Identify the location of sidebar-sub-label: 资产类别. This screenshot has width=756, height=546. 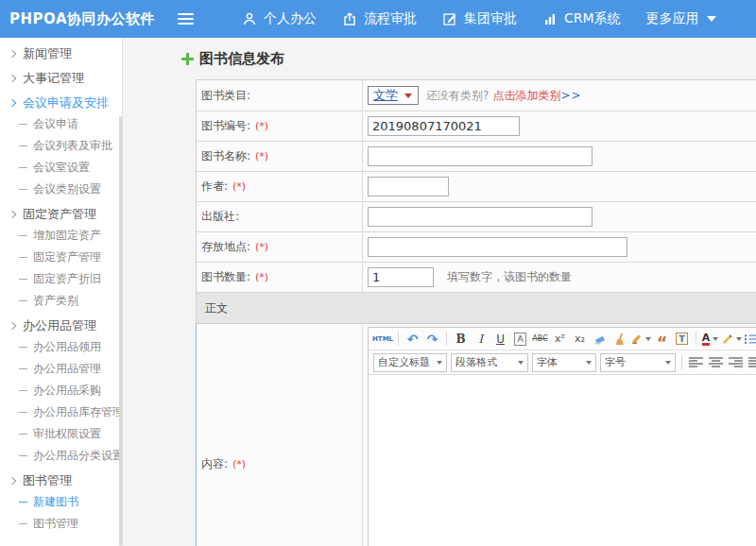
(56, 300).